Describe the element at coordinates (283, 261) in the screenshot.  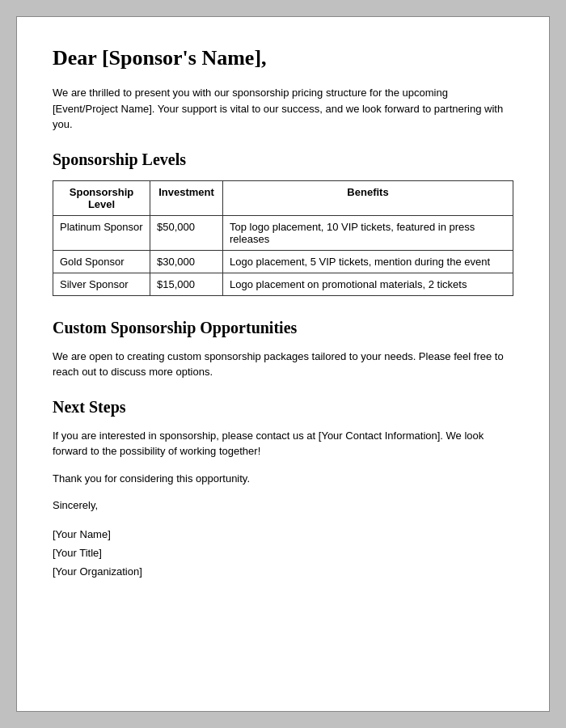
I see `table-row: Gold Sponsor $30,000 Logo placement, 5 V…` at that location.